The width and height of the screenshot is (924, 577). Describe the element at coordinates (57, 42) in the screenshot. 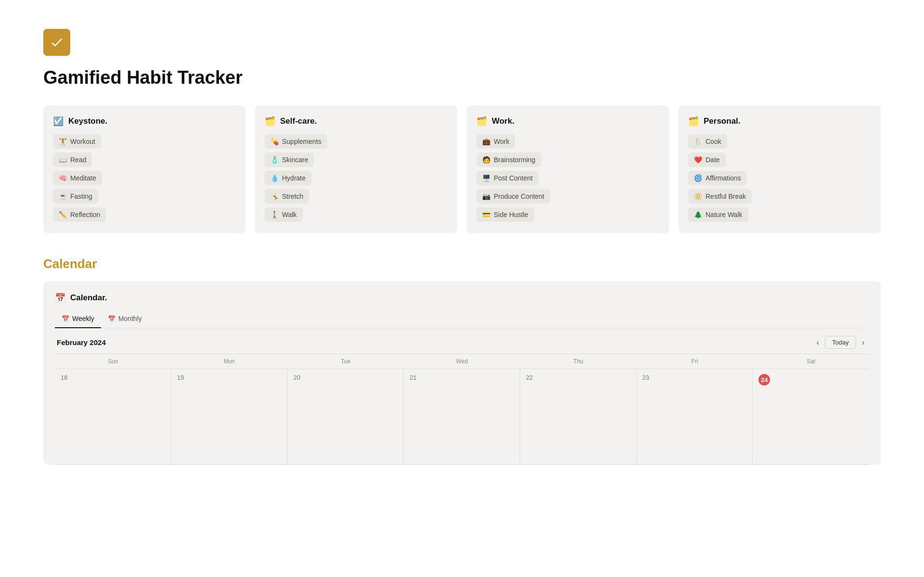

I see `app-icon` at that location.